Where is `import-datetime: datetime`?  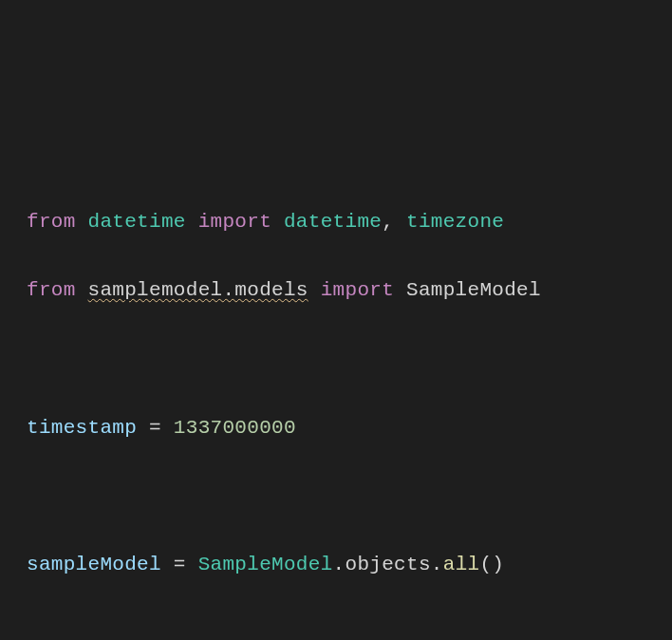 import-datetime: datetime is located at coordinates (332, 222).